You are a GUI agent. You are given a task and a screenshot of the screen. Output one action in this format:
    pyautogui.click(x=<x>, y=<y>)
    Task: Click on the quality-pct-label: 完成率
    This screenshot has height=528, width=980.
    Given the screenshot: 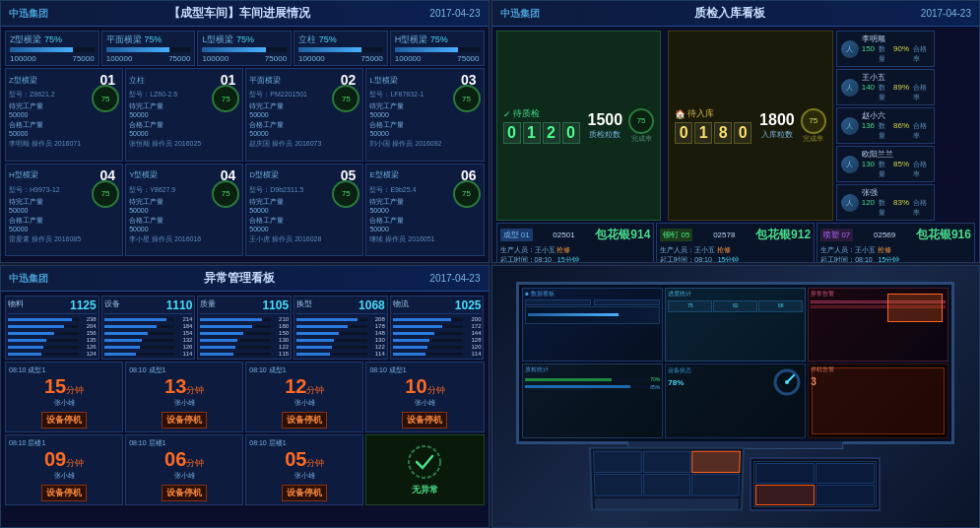 What is the action you would take?
    pyautogui.click(x=642, y=139)
    